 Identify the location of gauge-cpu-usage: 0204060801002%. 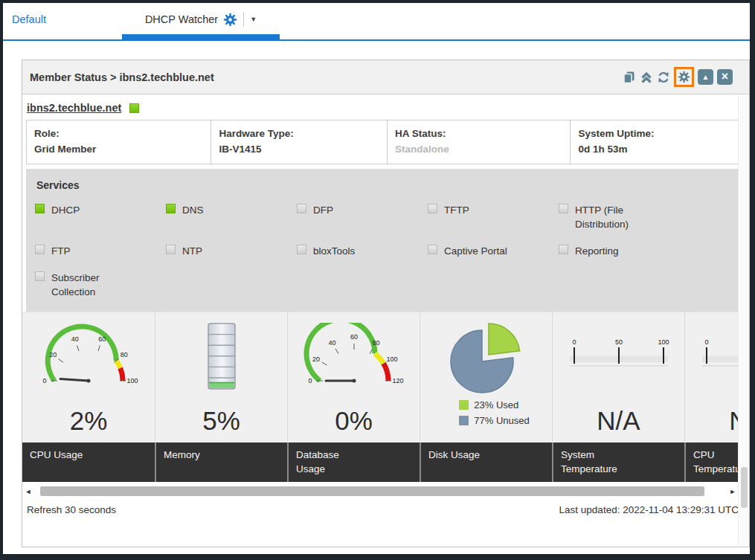
(89, 378).